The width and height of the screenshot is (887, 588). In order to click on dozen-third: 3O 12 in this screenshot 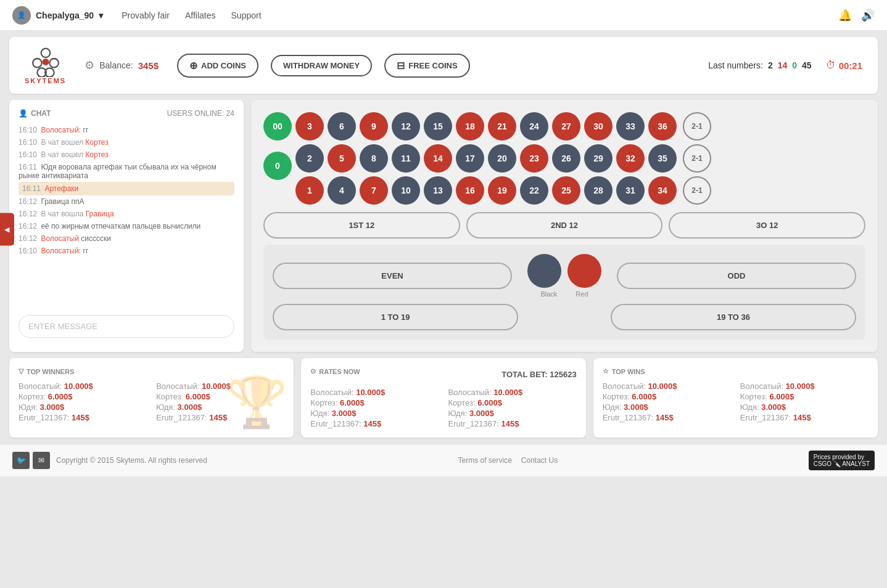, I will do `click(767, 226)`.